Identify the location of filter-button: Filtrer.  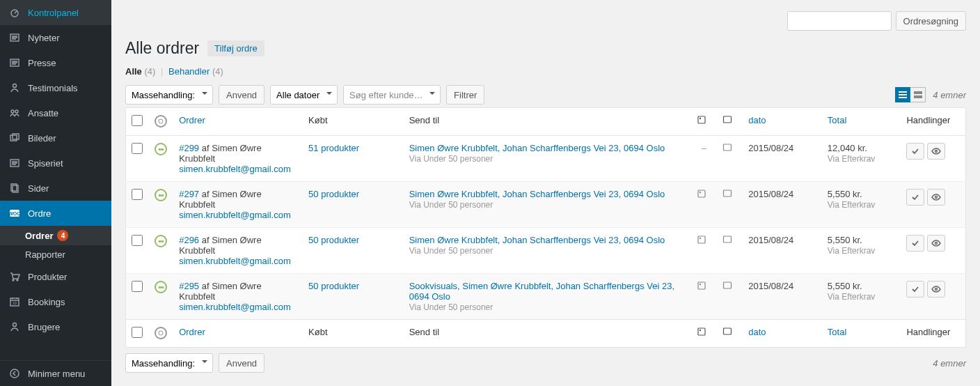
(465, 95).